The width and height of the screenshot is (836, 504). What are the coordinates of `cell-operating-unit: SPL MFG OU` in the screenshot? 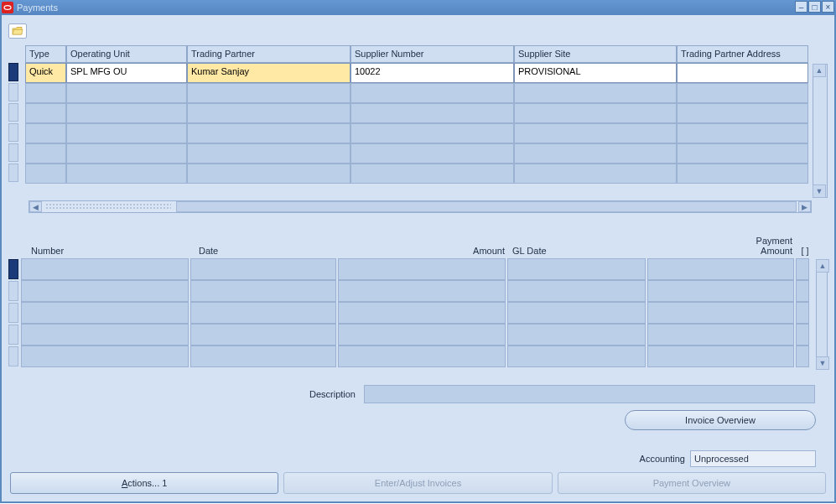 It's located at (127, 73).